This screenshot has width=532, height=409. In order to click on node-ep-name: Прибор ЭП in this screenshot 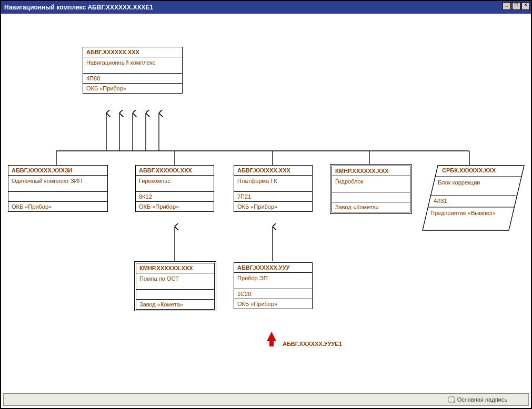, I will do `click(273, 281)`.